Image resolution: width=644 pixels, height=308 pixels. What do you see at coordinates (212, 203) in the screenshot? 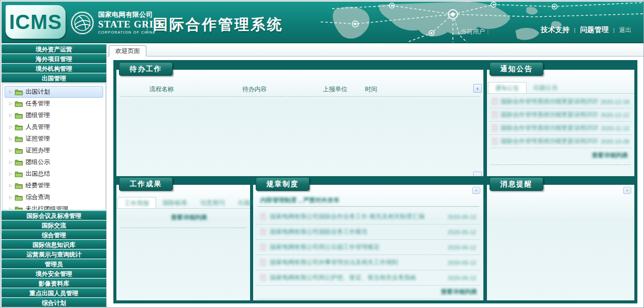
I see `achievements-tab-label: 信息期刊` at bounding box center [212, 203].